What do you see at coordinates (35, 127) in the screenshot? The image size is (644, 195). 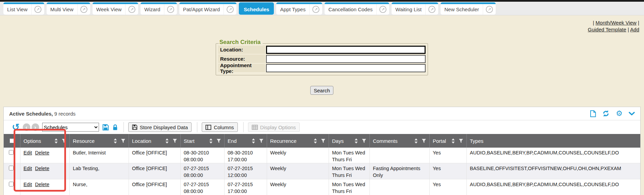 I see `next-button: ›` at bounding box center [35, 127].